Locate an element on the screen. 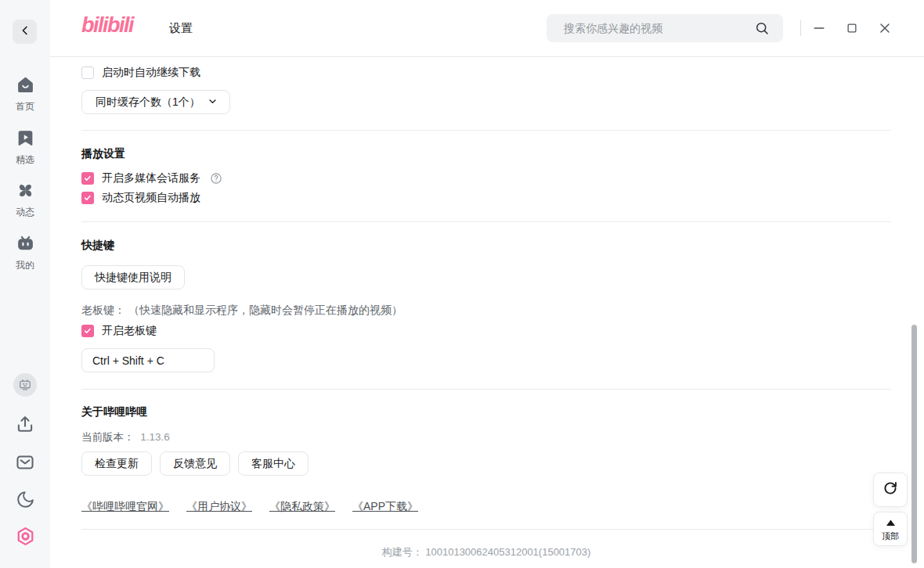 The image size is (924, 568). checkbox-label: 启动时自动继续下载 is located at coordinates (151, 73).